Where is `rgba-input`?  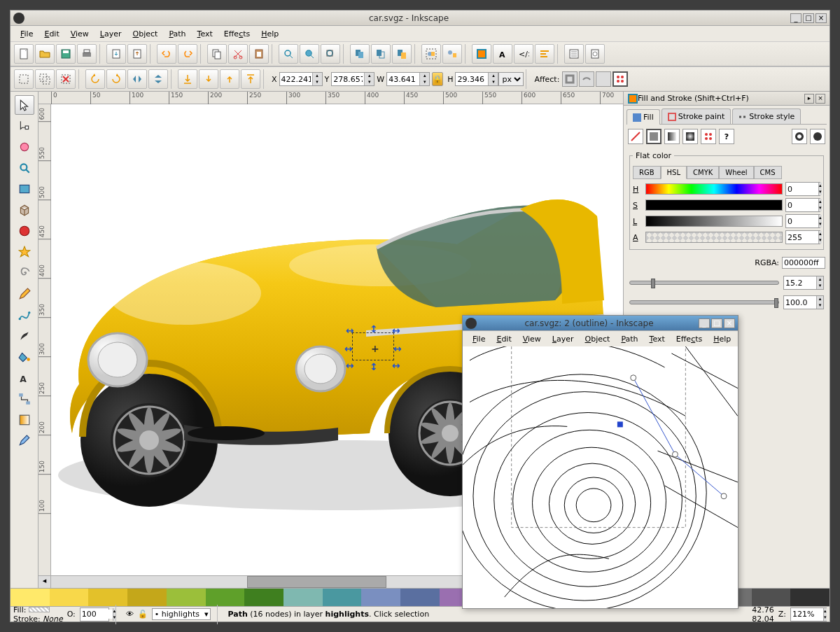
rgba-input is located at coordinates (804, 263).